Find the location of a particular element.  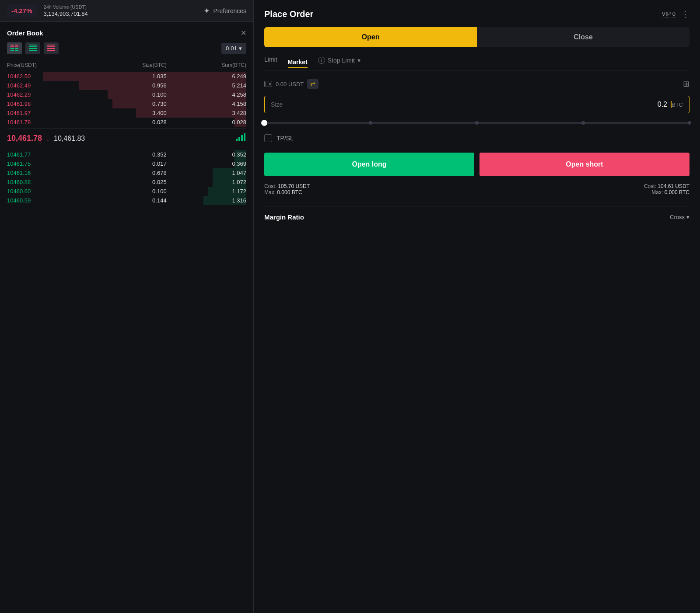

ask-price: 10461.78 is located at coordinates (47, 122).